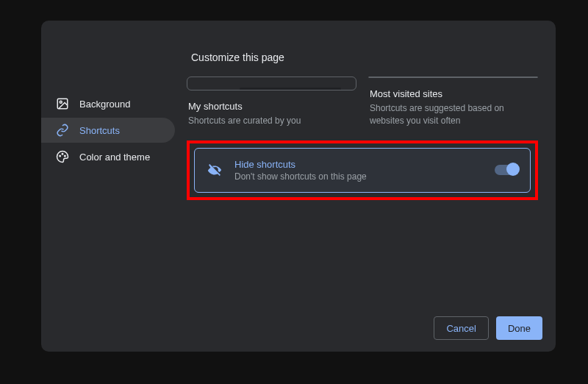 The height and width of the screenshot is (384, 588). What do you see at coordinates (362, 102) in the screenshot?
I see `shortcut-options: Google My shortcuts Shortcuts are curate…` at bounding box center [362, 102].